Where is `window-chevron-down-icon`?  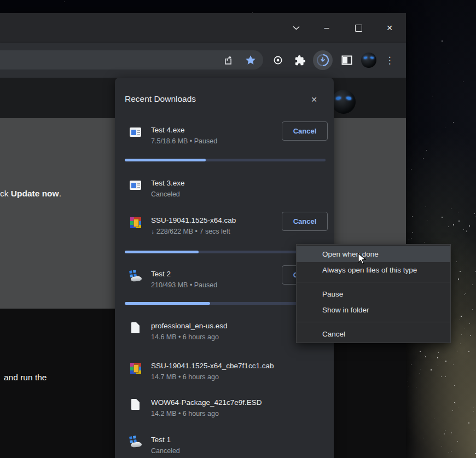 window-chevron-down-icon is located at coordinates (296, 28).